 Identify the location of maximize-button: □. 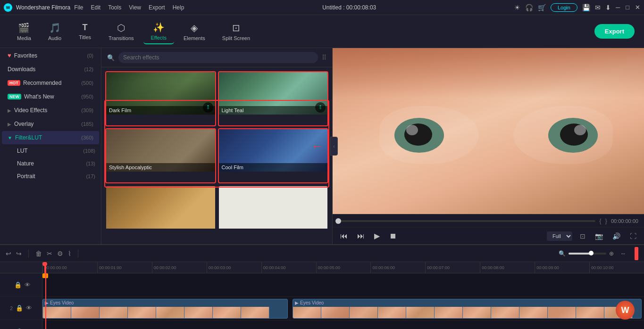
(627, 8).